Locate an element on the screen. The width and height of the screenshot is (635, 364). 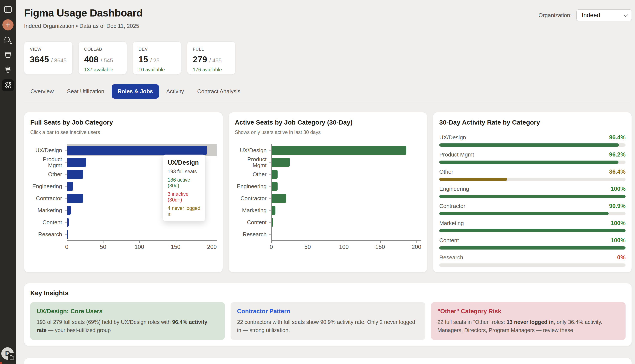
activity-row: Contractor90.9% is located at coordinates (532, 209).